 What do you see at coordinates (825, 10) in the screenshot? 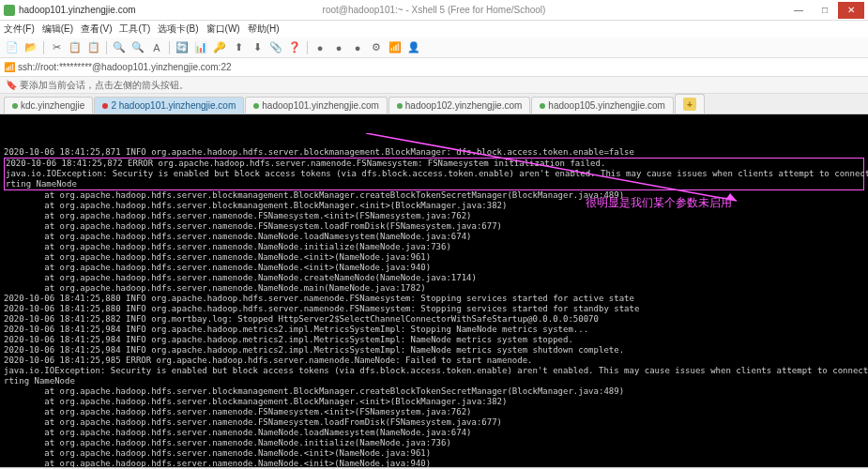
I see `maximize-button: □` at bounding box center [825, 10].